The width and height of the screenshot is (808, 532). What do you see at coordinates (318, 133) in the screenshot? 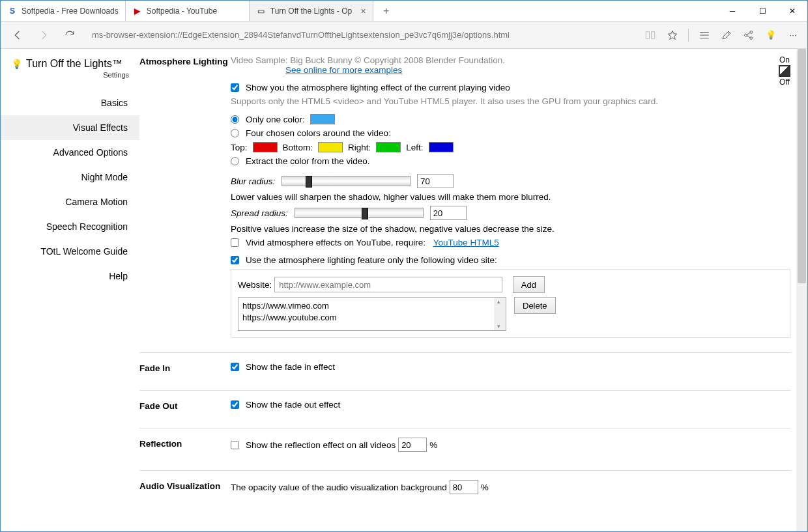
I see `four-colors-label: Four chosen colors around the video:` at bounding box center [318, 133].